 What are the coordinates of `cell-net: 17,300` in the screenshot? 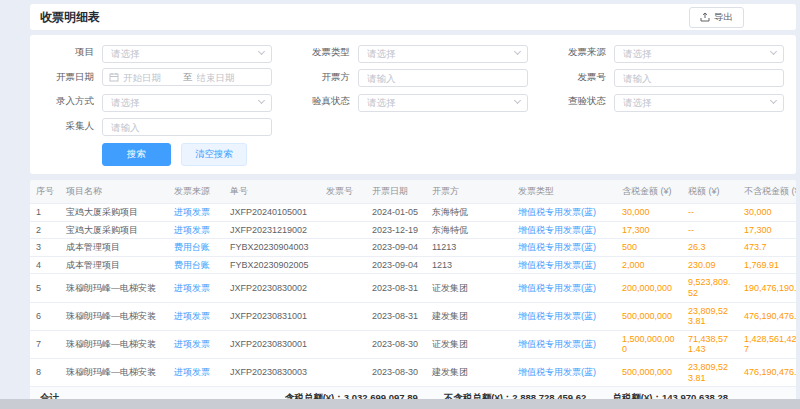 It's located at (767, 230).